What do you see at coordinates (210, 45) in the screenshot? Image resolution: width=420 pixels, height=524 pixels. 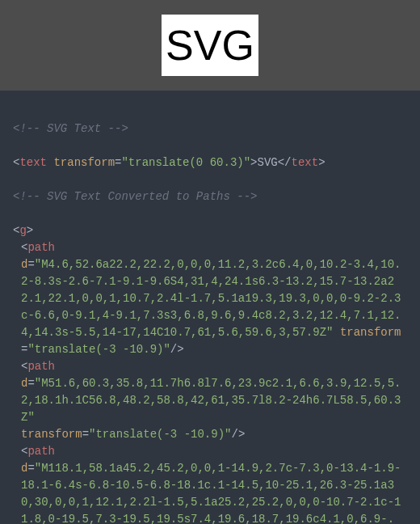 I see `svg-rendered-text: SVG` at bounding box center [210, 45].